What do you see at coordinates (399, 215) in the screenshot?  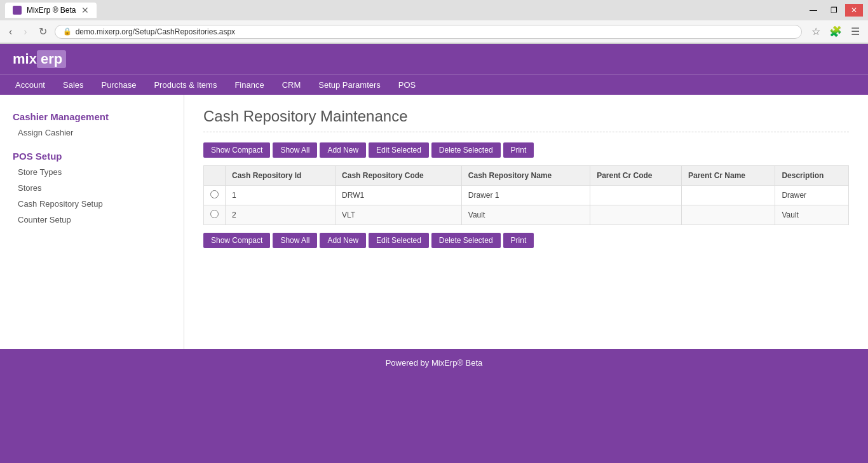 I see `row-code: VLT` at bounding box center [399, 215].